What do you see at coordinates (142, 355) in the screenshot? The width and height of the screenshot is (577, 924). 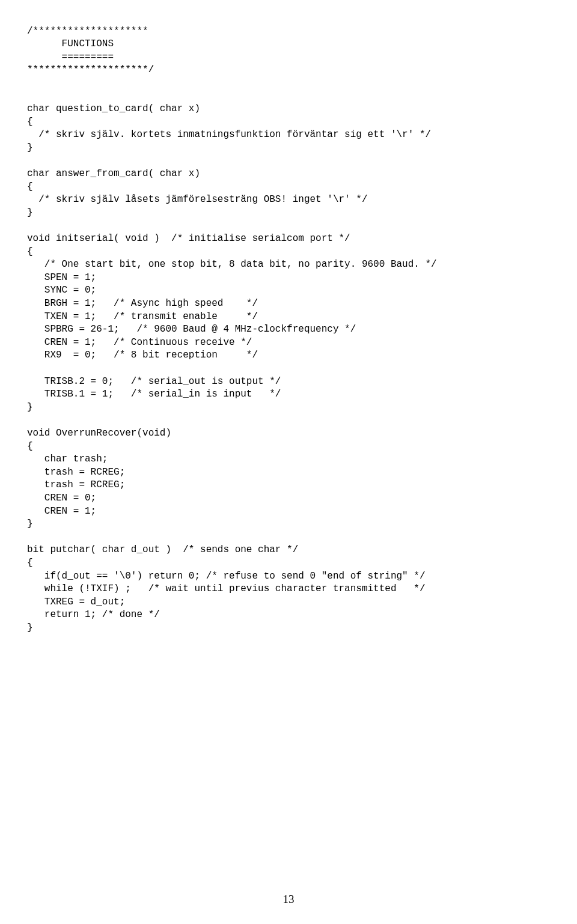 I see `code-line: RX9 = 0; /* 8 bit reception */` at bounding box center [142, 355].